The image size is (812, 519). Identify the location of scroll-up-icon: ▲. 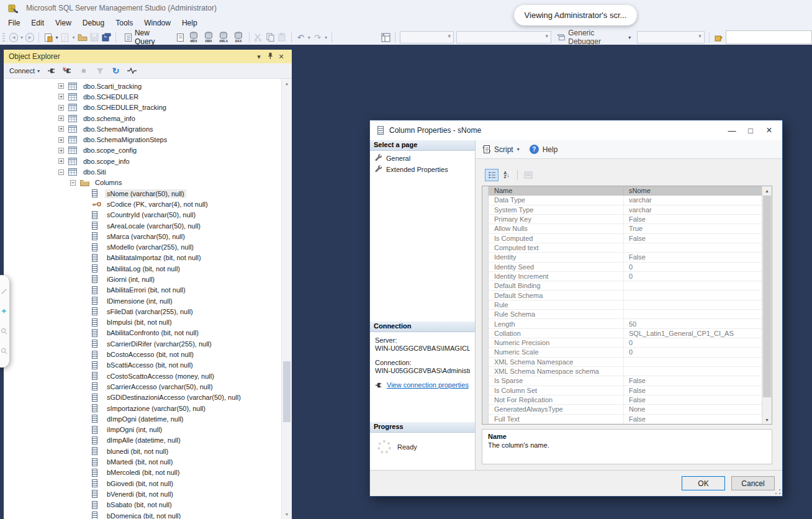
(287, 83).